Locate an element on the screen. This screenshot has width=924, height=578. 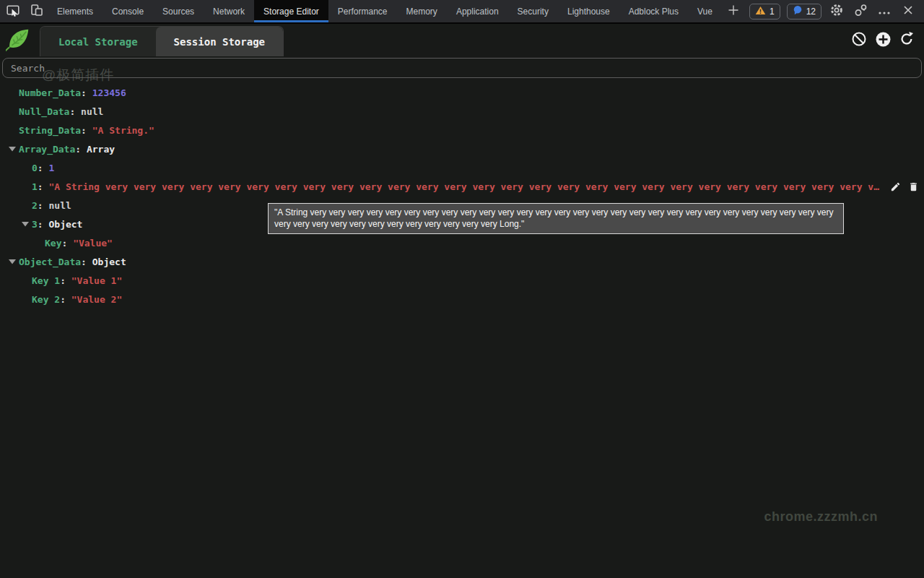
warning-count: 1 is located at coordinates (772, 12).